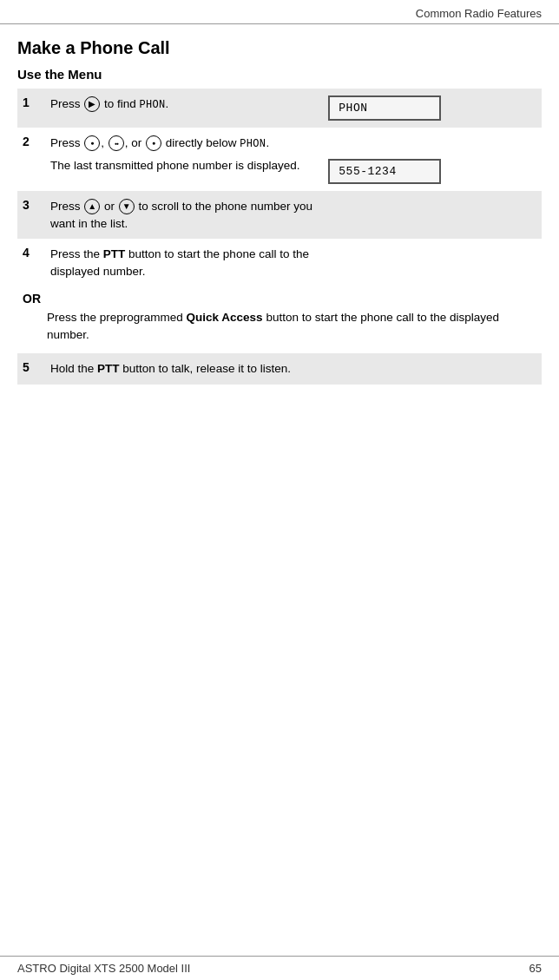 The image size is (559, 980). Describe the element at coordinates (127, 207) in the screenshot. I see `scroll-down-icon: ▼` at that location.